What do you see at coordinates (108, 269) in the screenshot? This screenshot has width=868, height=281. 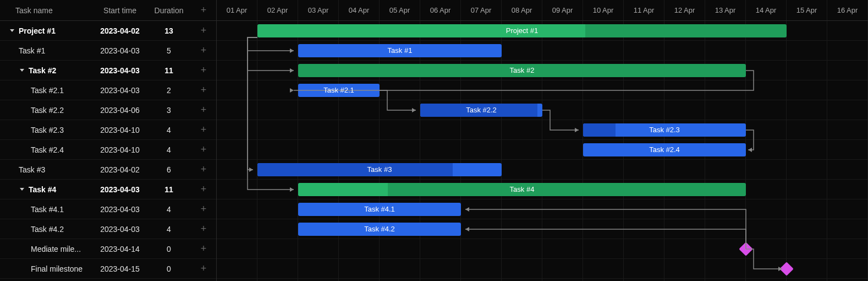 I see `task-row: Final milestone2023-04-150+` at bounding box center [108, 269].